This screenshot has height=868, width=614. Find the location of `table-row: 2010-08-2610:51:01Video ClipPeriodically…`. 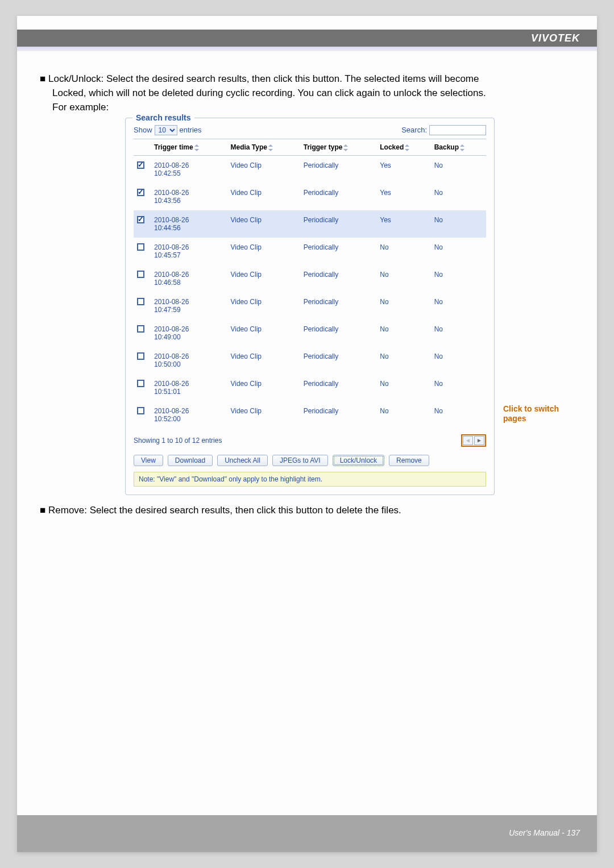

table-row: 2010-08-2610:51:01Video ClipPeriodically… is located at coordinates (310, 388).